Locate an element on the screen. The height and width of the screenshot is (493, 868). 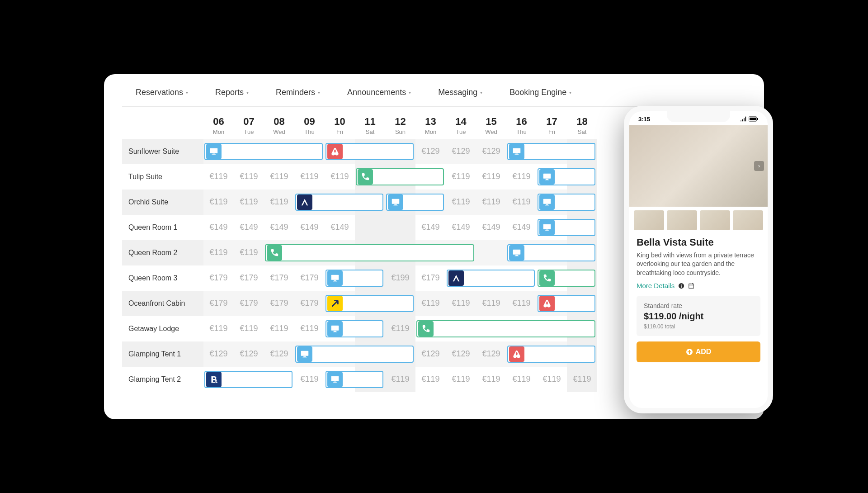
date-header: 17Fri is located at coordinates (552, 126).